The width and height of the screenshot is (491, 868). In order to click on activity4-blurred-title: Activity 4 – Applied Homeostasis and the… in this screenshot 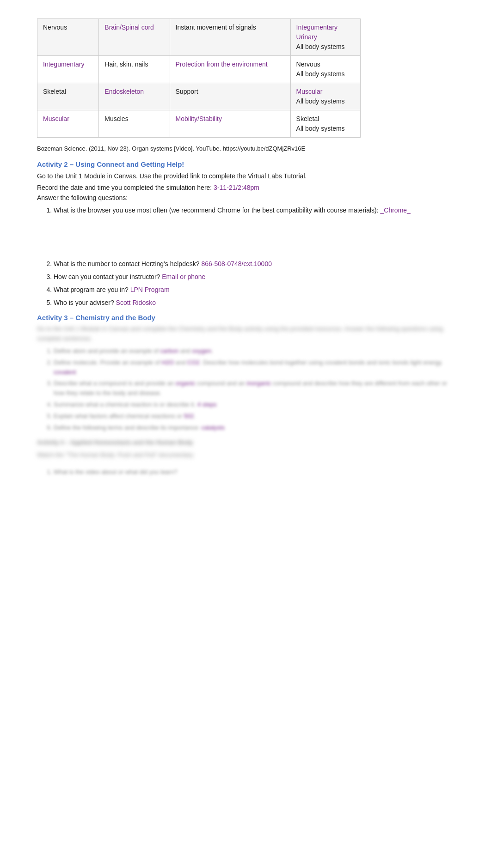, I will do `click(246, 449)`.